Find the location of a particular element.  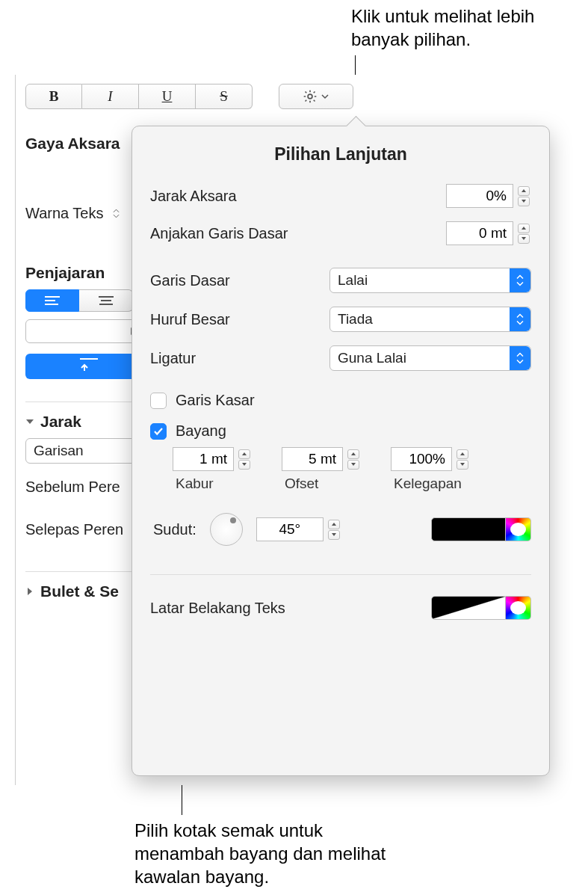

shadow-angle-stepper is located at coordinates (335, 529).